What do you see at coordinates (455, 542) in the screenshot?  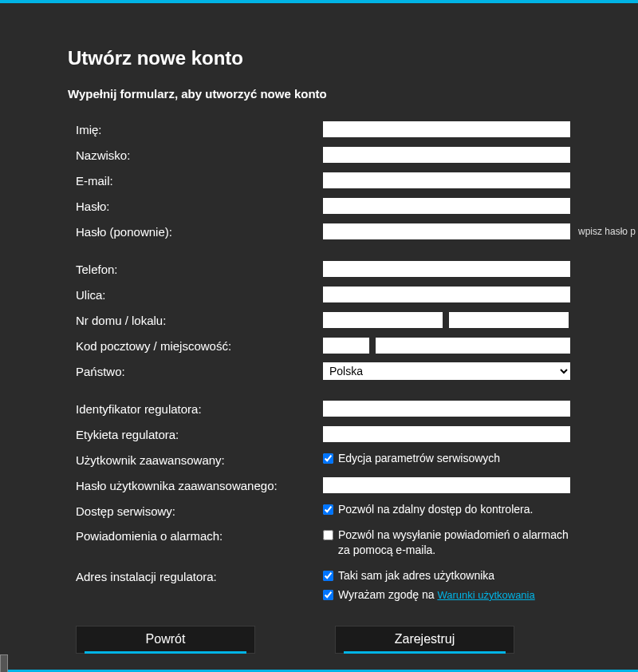 I see `email-alarms-label: Pozwól na wysyłanie powiadomień o alarma…` at bounding box center [455, 542].